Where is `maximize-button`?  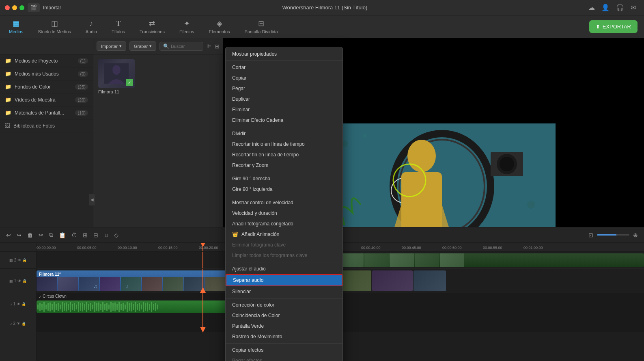 maximize-button is located at coordinates (22, 8).